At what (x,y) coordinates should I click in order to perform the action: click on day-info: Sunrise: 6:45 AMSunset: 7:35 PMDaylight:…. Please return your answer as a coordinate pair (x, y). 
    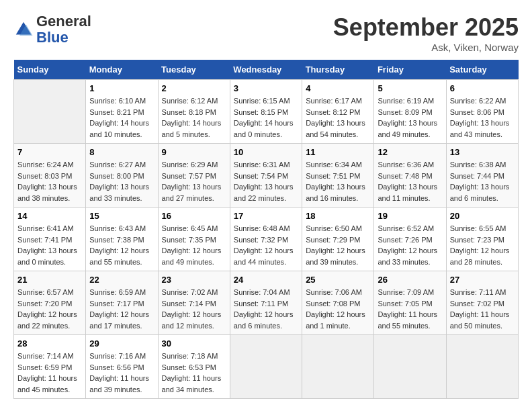
    Looking at the image, I should click on (194, 245).